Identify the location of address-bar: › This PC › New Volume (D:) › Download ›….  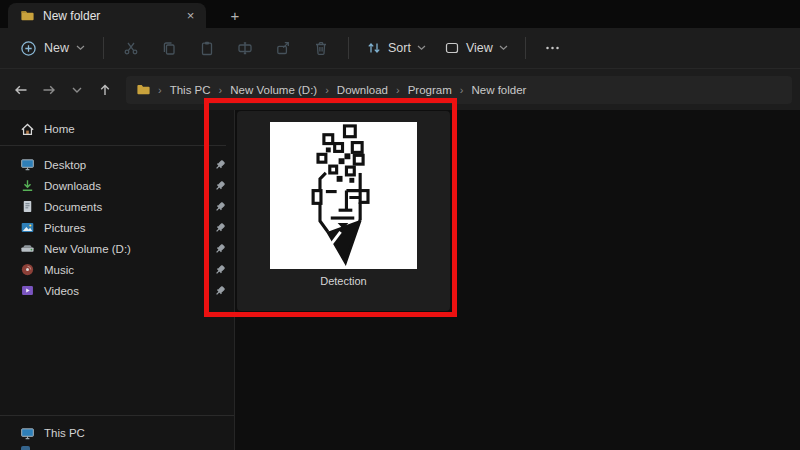
(459, 90).